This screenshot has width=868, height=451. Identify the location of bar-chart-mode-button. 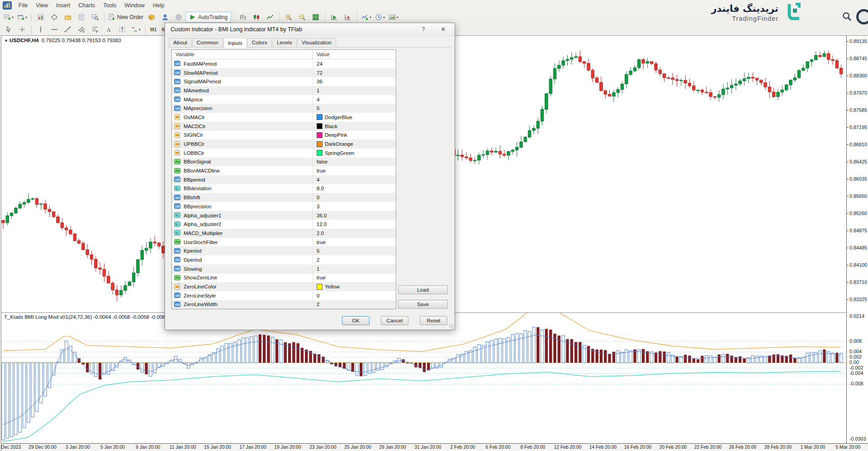
(243, 17).